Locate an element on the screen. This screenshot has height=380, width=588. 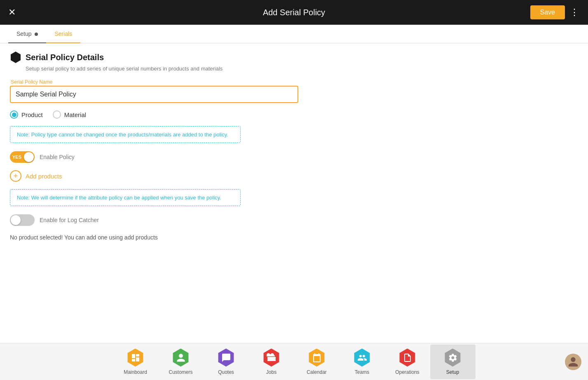
jobs-icon is located at coordinates (272, 358).